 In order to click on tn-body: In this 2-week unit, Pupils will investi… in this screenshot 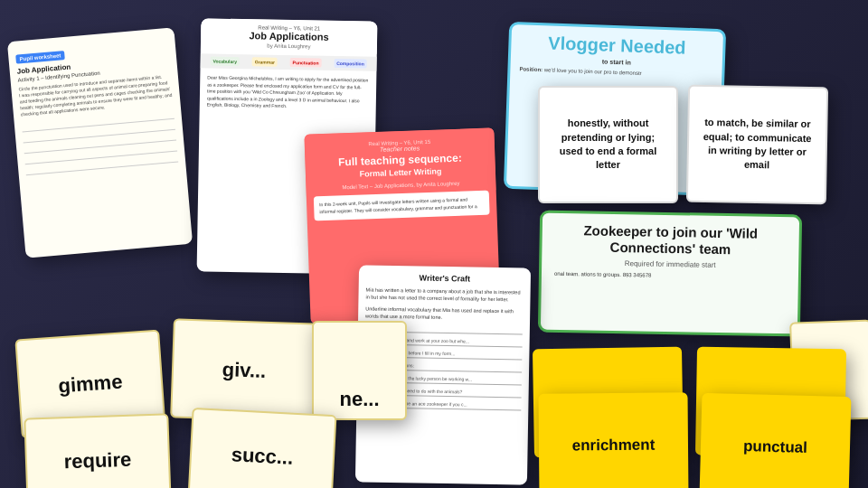, I will do `click(401, 206)`.